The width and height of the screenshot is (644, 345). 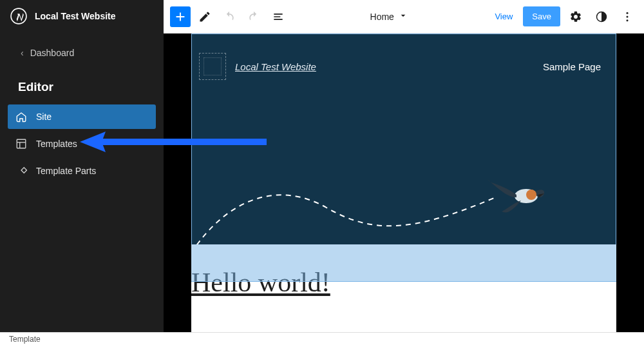 What do you see at coordinates (21, 117) in the screenshot?
I see `home-icon` at bounding box center [21, 117].